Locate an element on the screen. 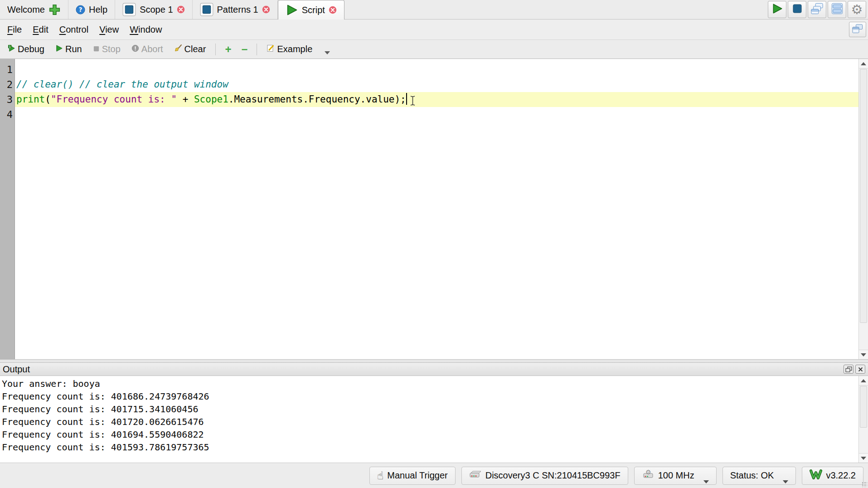 Image resolution: width=868 pixels, height=488 pixels. close-panel-button is located at coordinates (860, 369).